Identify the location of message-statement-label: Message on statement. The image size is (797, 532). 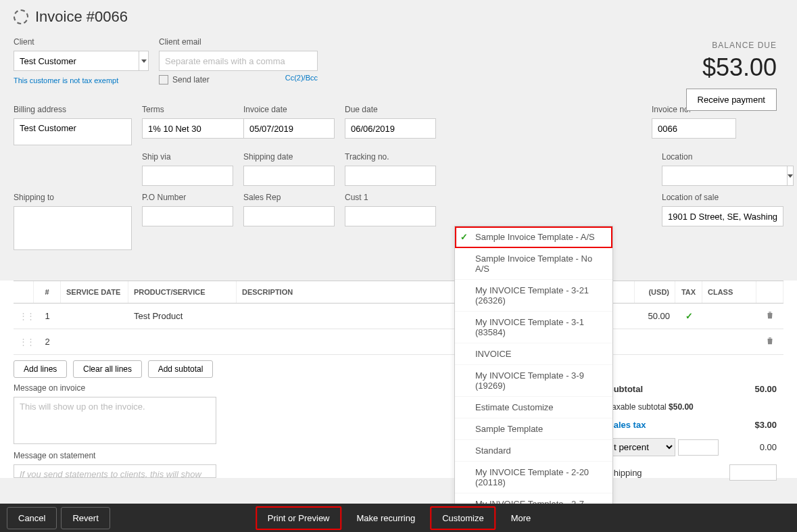
(115, 456).